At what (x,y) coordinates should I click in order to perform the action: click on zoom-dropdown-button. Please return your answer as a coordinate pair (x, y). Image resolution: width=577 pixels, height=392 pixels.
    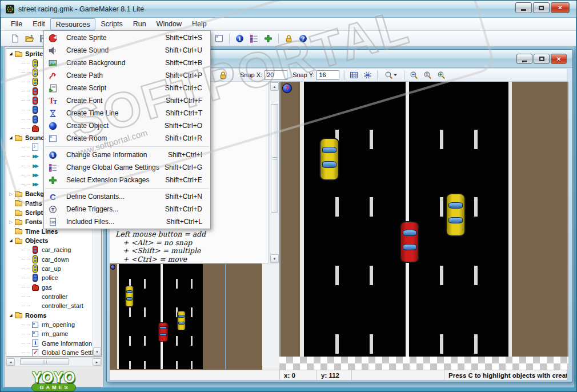
    Looking at the image, I should click on (391, 75).